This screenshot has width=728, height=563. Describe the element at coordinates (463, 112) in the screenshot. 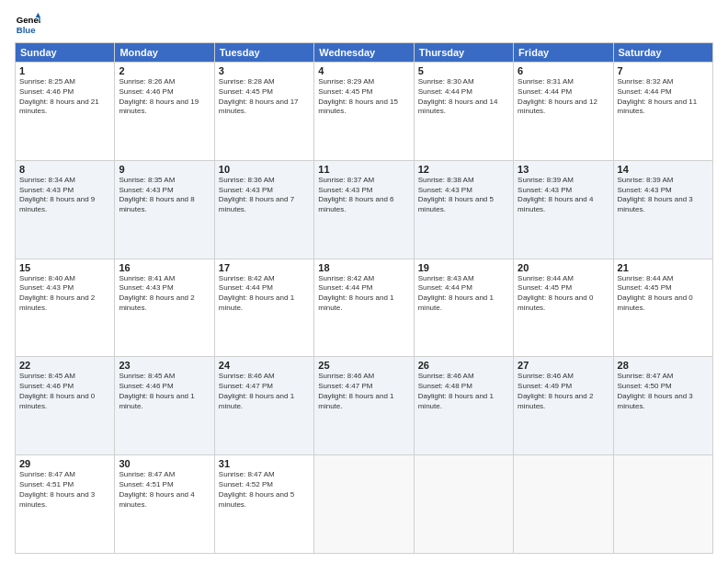

I see `calendar-cell: 5 Sunrise: 8:30 AM Sunset: 4:44 PM Dayli…` at that location.